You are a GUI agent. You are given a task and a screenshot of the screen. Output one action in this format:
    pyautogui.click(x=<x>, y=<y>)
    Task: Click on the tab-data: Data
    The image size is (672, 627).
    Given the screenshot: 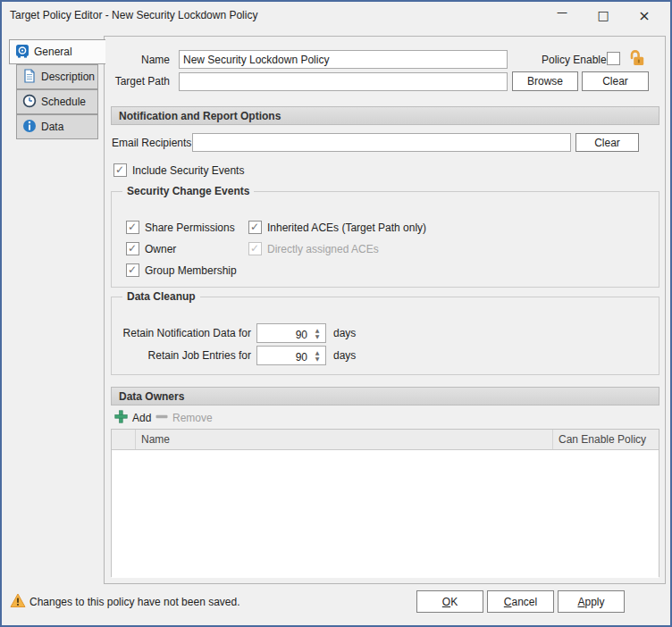 What is the action you would take?
    pyautogui.click(x=57, y=127)
    